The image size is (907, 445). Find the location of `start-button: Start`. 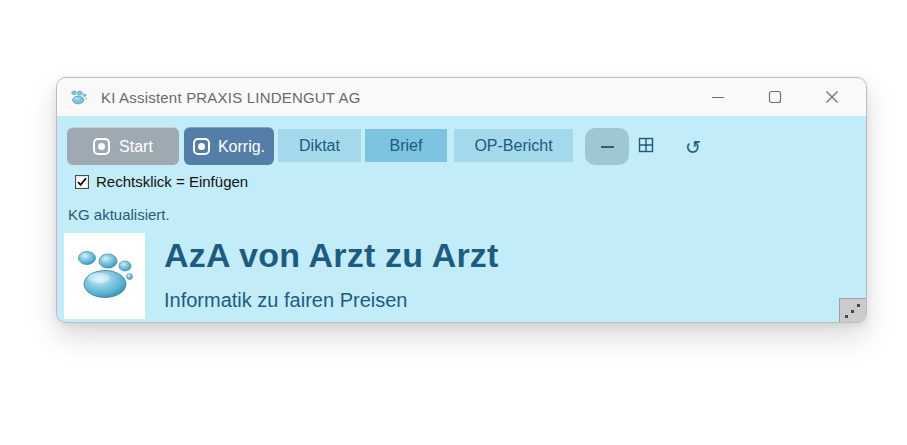

start-button: Start is located at coordinates (123, 146).